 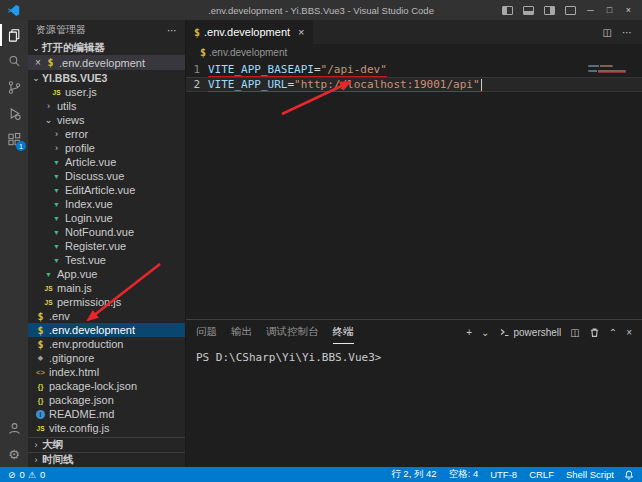 I want to click on panel-tab-problems: 问题, so click(x=206, y=332).